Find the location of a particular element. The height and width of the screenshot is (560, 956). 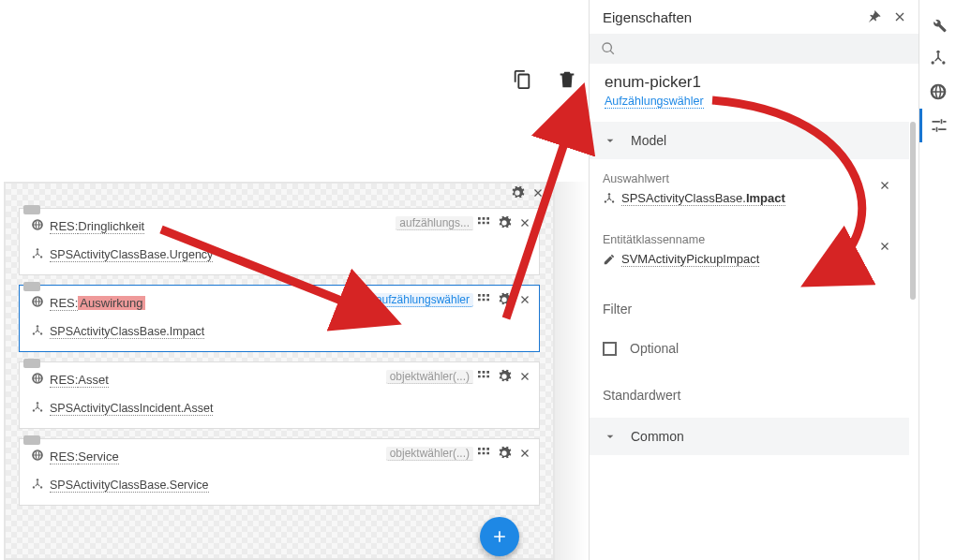

prop-entitaet-label: Entitätklassenname is located at coordinates (750, 240).